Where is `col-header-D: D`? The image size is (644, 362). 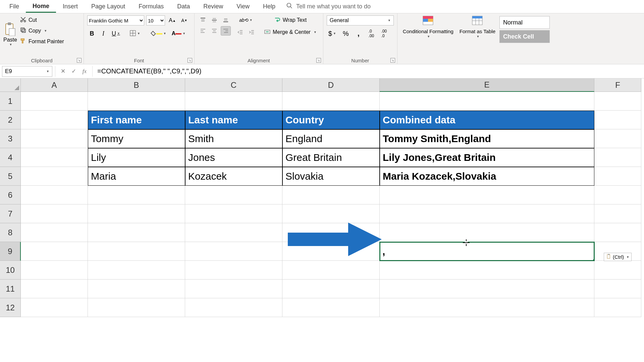
col-header-D: D is located at coordinates (331, 85).